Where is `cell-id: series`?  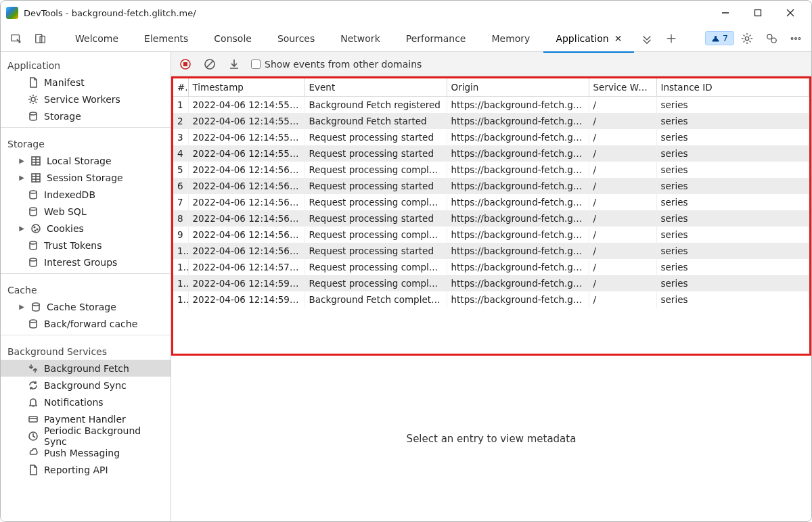 cell-id: series is located at coordinates (733, 283).